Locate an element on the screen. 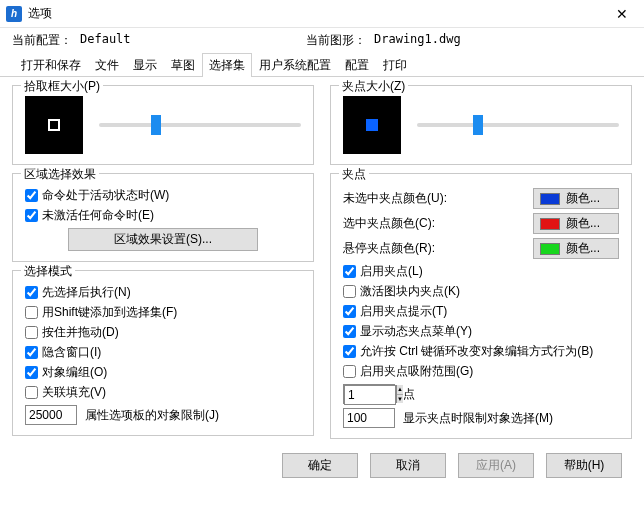 This screenshot has height=520, width=644. pickbox-square-icon is located at coordinates (54, 125).